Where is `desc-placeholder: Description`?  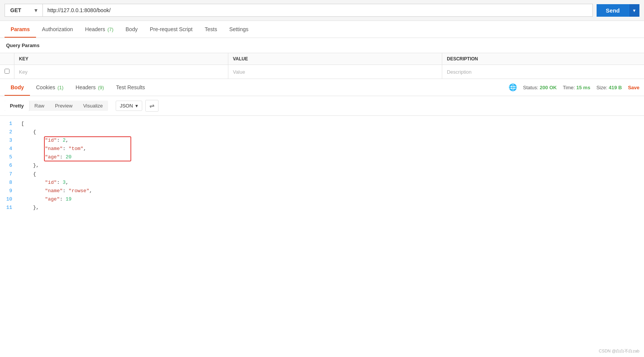 desc-placeholder: Description is located at coordinates (459, 72).